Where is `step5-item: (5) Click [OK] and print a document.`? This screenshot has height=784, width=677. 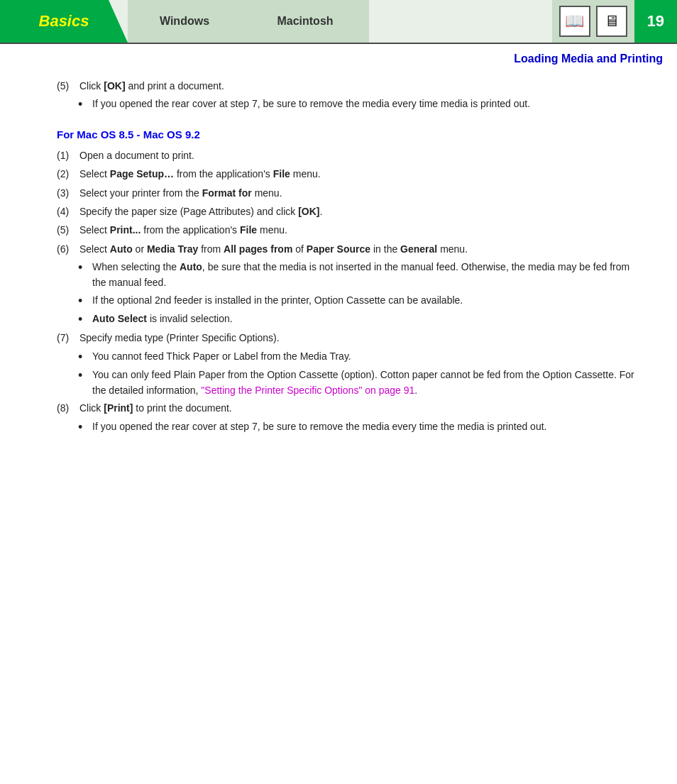
step5-item: (5) Click [OK] and print a document. is located at coordinates (346, 86).